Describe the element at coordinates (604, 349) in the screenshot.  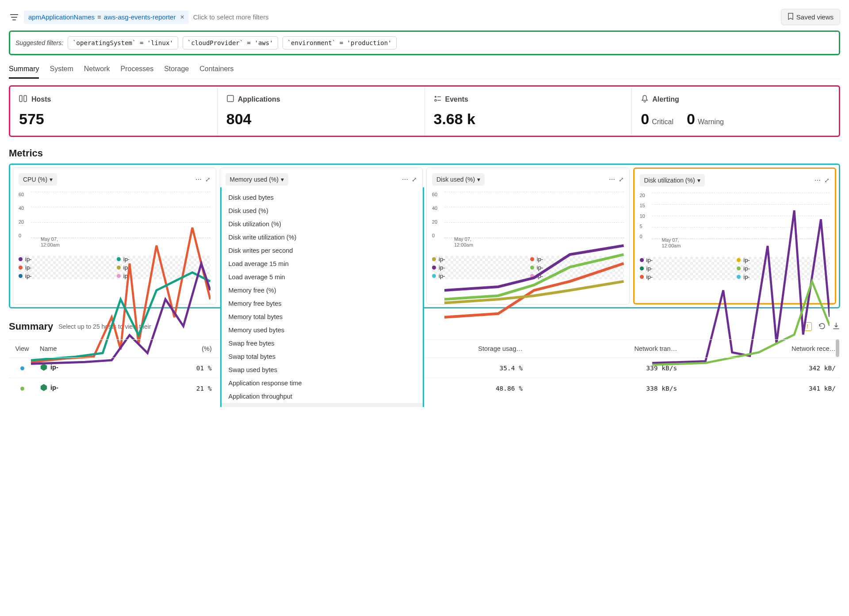
I see `col-ntx: Network tran…` at that location.